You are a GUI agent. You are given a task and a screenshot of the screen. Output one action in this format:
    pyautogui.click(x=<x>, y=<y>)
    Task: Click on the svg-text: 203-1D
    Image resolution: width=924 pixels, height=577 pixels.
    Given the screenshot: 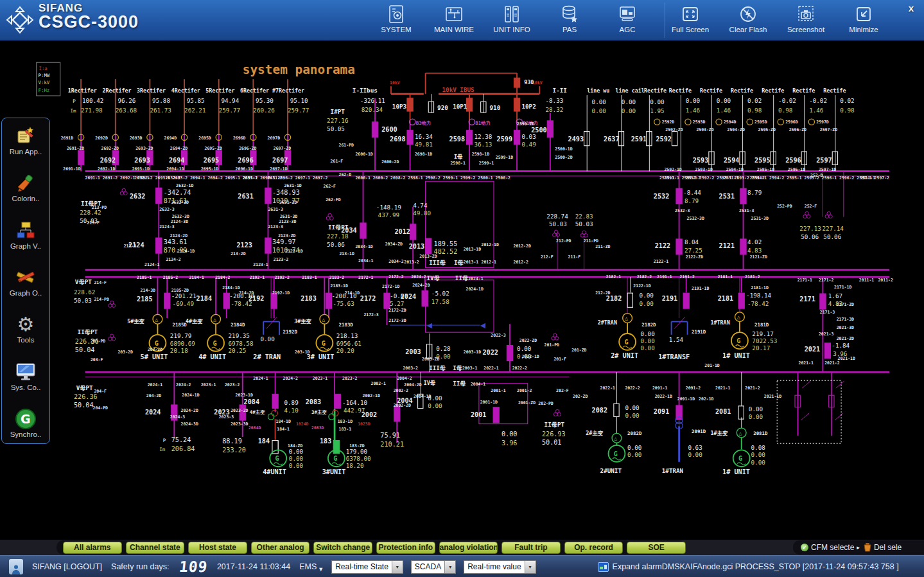 What is the action you would take?
    pyautogui.click(x=302, y=352)
    